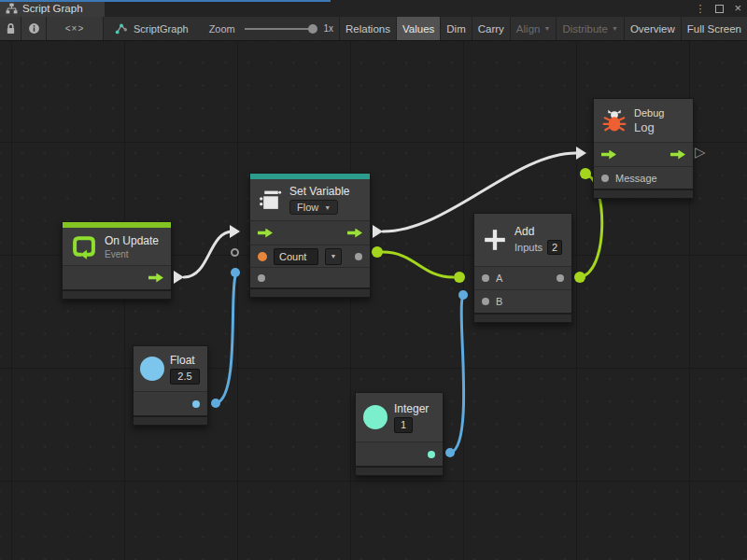  Describe the element at coordinates (165, 1) in the screenshot. I see `focus-accent-line` at that location.